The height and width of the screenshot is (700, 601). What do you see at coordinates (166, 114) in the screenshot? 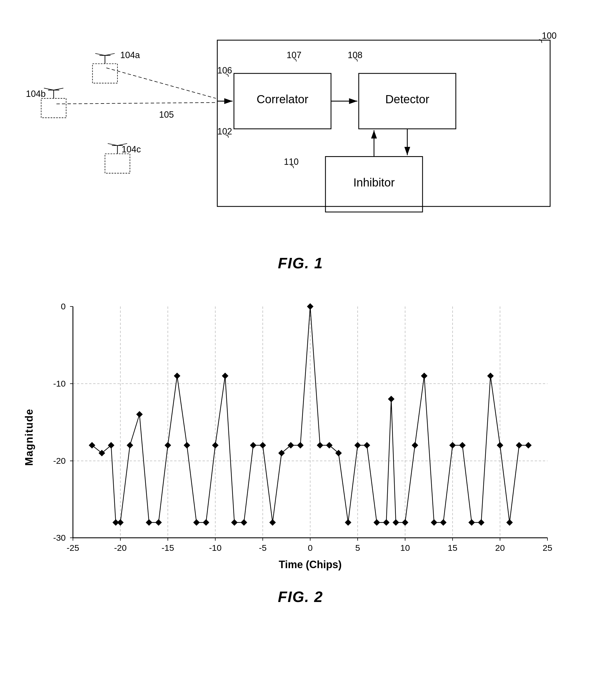
I see `svg-text: 105` at bounding box center [166, 114].